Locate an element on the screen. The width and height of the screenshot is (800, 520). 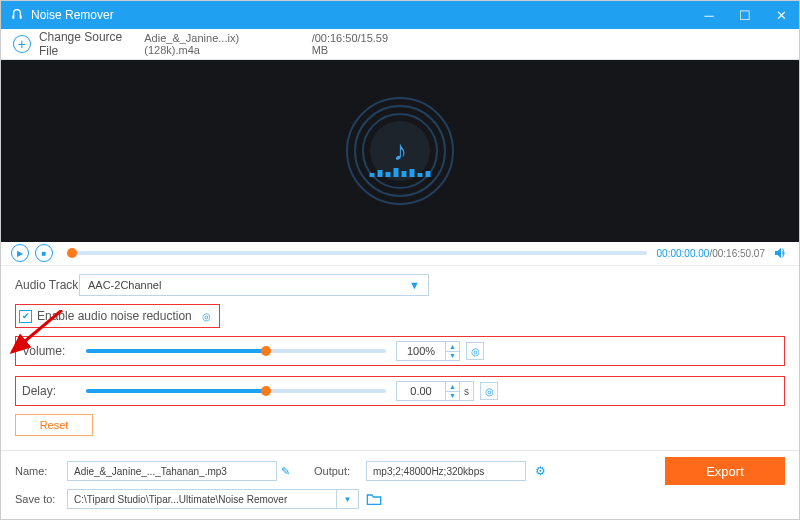
volume-label: Volume: is located at coordinates (54, 351).